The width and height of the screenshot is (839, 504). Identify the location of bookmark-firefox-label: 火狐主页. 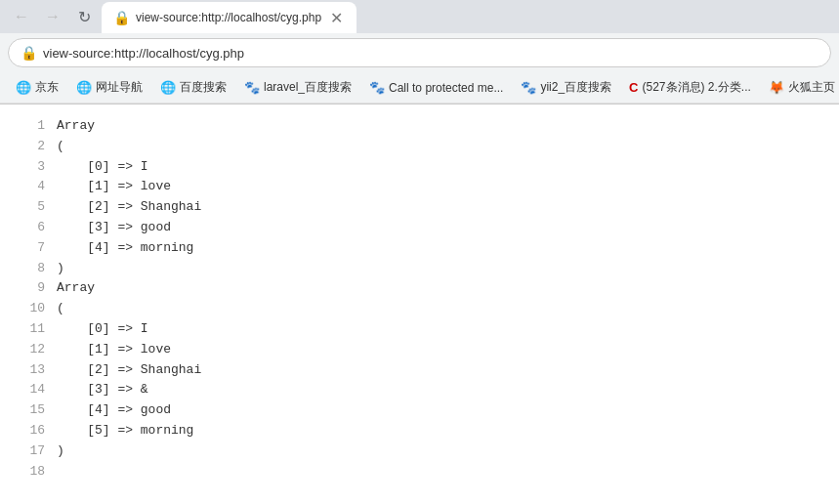
(812, 88).